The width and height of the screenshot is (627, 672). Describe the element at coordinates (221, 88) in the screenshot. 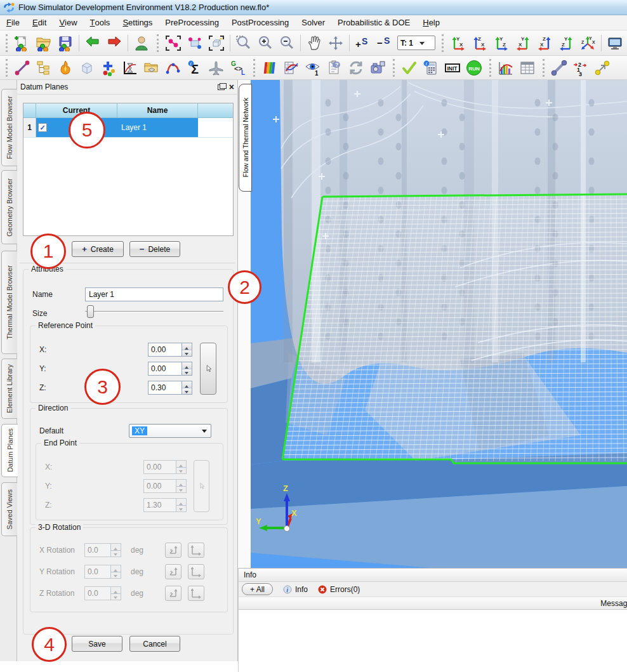

I see `float-panel-icon` at that location.